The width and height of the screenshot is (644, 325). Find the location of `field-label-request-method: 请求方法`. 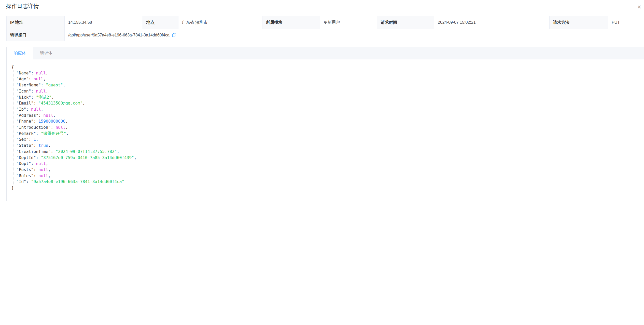

field-label-request-method: 请求方法 is located at coordinates (579, 22).